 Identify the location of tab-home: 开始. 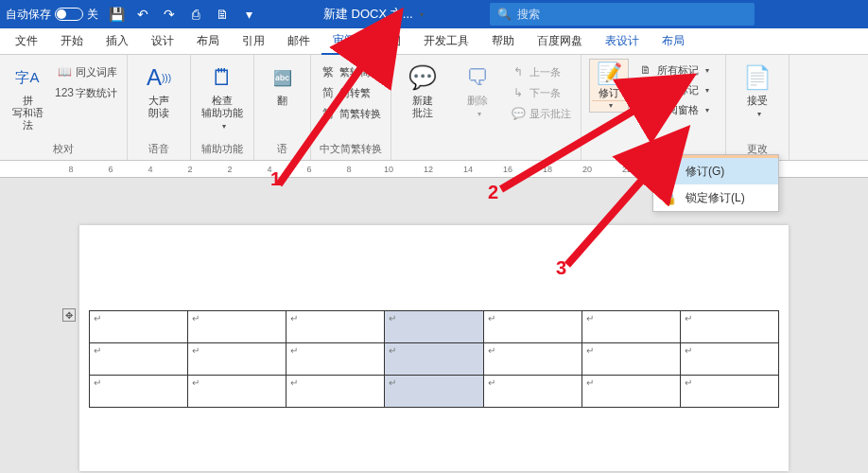
(72, 42).